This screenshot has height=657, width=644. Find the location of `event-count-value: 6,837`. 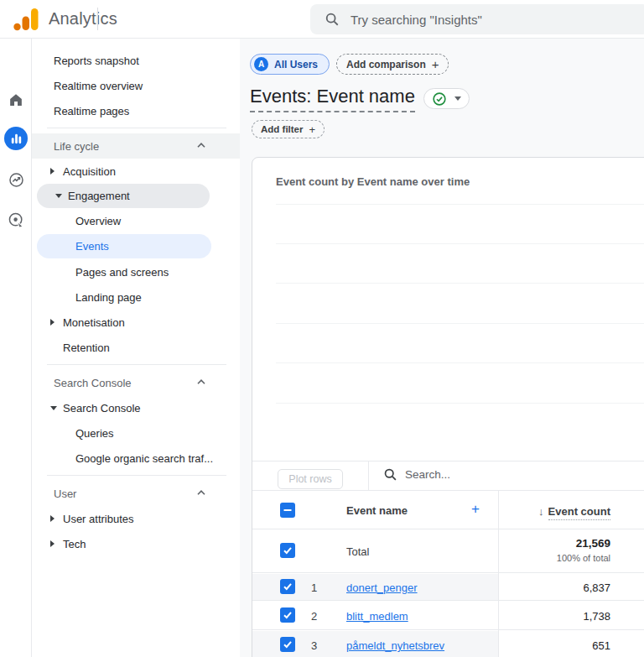

event-count-value: 6,837 is located at coordinates (554, 587).